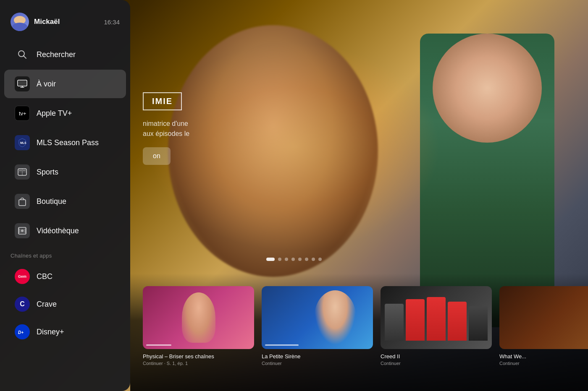 This screenshot has height=391, width=588. What do you see at coordinates (47, 22) in the screenshot?
I see `user-name: Mickaël` at bounding box center [47, 22].